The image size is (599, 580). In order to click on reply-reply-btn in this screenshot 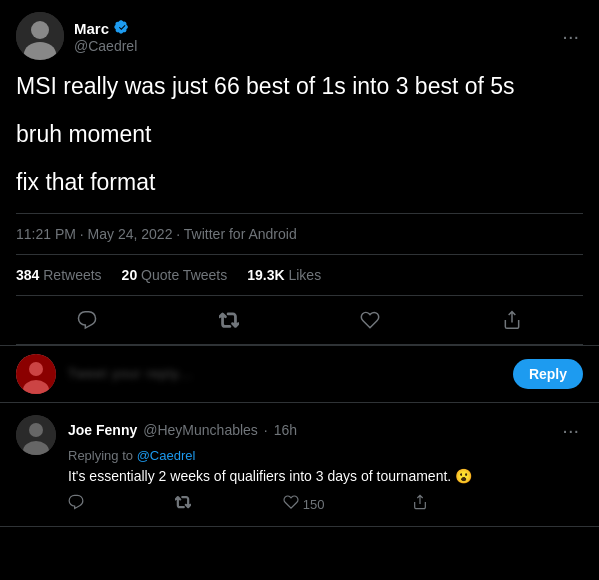, I will do `click(78, 504)`.